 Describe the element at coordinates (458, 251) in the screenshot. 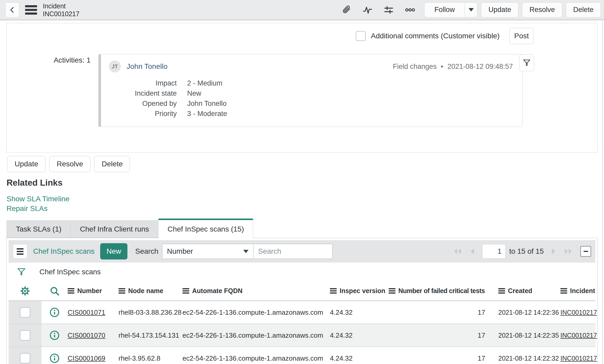

I see `first-page-button` at that location.